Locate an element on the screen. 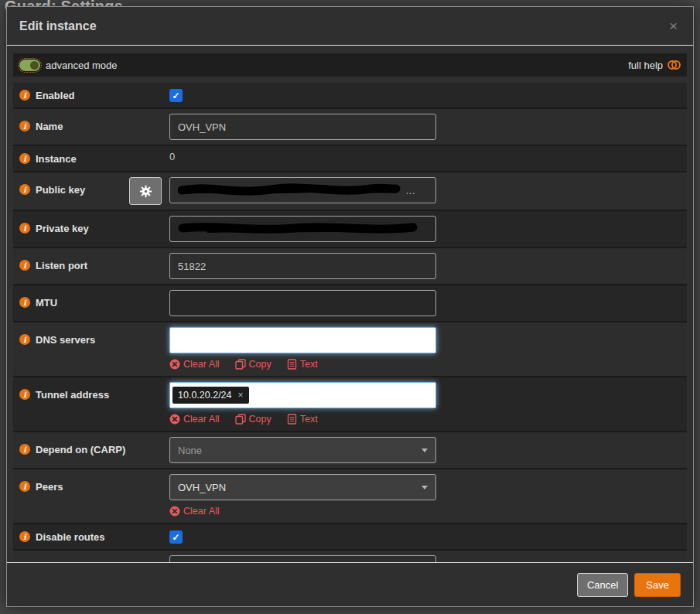 The image size is (700, 614). label-cell: i Public key is located at coordinates (74, 189).